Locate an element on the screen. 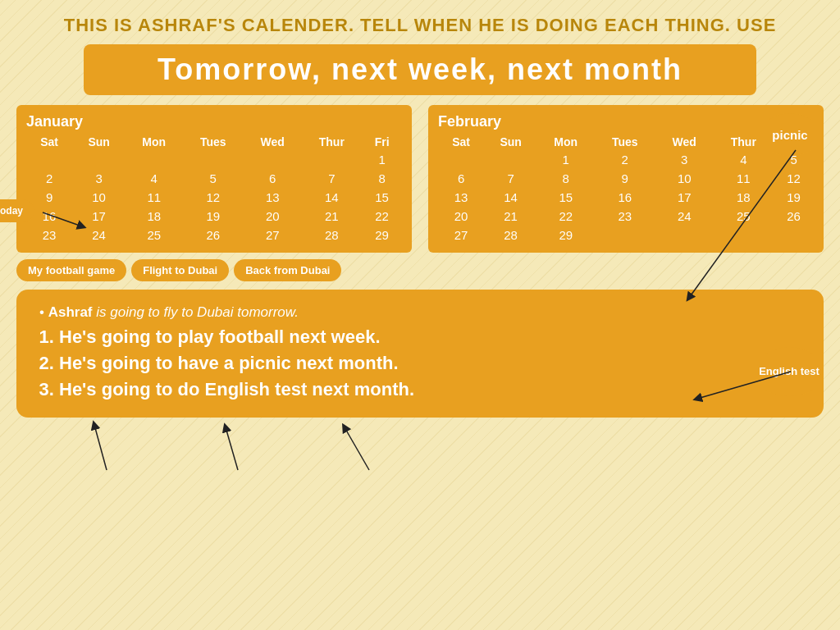 The image size is (840, 630). january-calendar: January Sat Sun Mon Tues Wed Thur Fri is located at coordinates (214, 194).